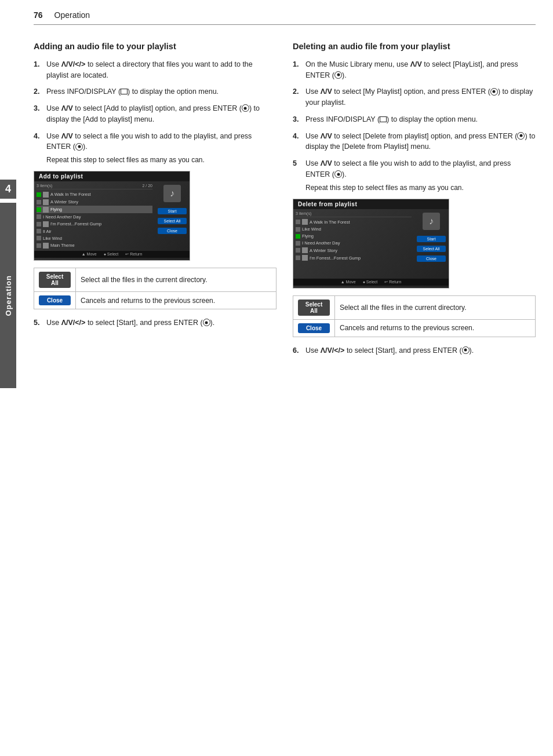  Describe the element at coordinates (371, 243) in the screenshot. I see `delete-from-playlist-screenshot: Delete from playlist 3 item(s) A Walk In…` at that location.